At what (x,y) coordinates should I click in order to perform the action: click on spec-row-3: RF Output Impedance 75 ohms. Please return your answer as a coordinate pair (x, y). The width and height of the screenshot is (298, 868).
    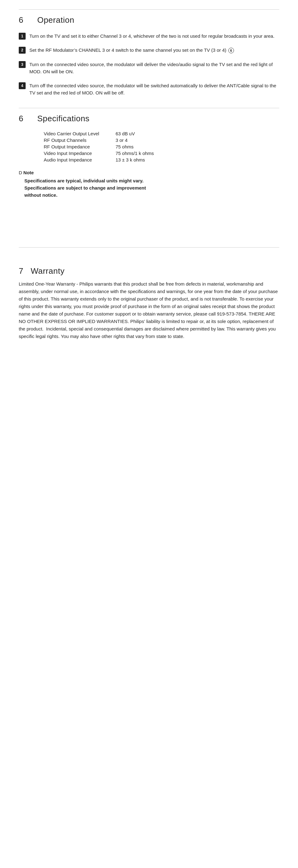
    Looking at the image, I should click on (161, 147).